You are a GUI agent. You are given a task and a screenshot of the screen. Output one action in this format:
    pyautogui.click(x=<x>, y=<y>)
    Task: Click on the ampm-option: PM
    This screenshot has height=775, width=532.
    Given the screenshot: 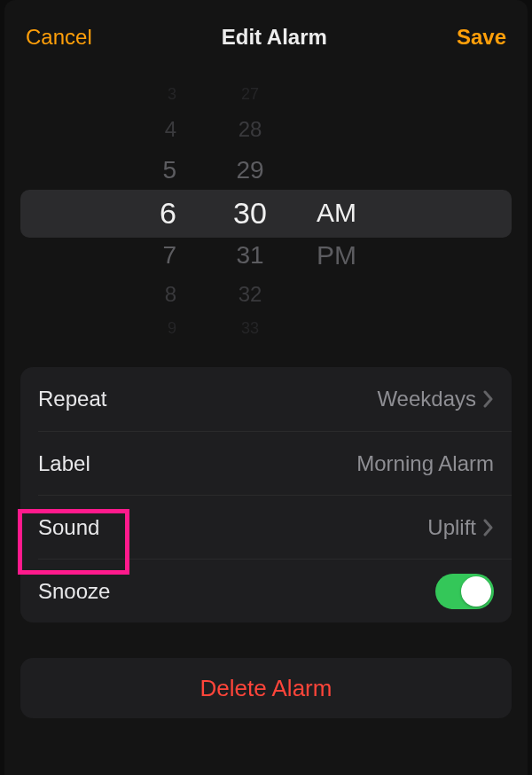 What is the action you would take?
    pyautogui.click(x=413, y=255)
    